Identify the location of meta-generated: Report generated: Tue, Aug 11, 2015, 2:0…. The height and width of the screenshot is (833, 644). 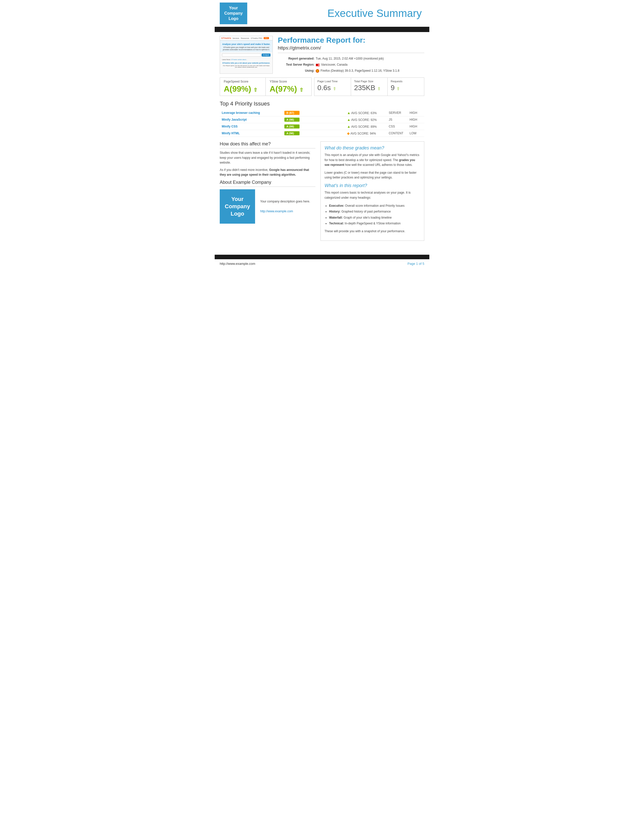
(351, 59).